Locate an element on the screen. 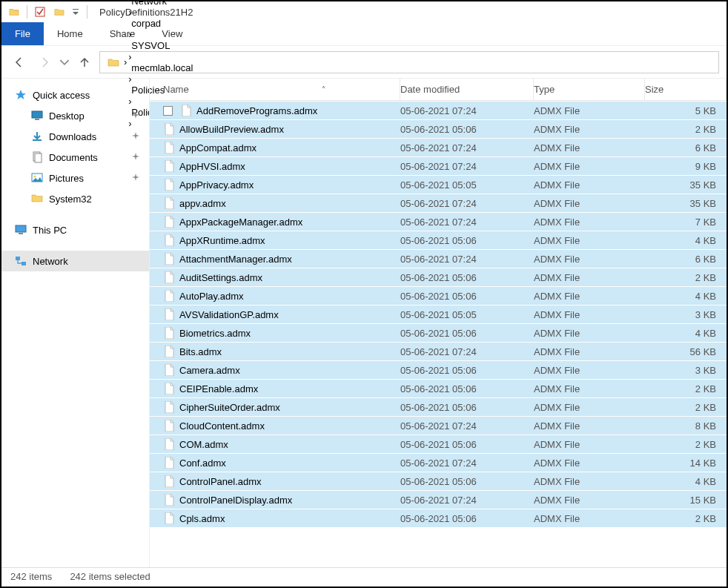 This screenshot has height=588, width=728. file-row: AppCompat.admx05-06-2021 07:24ADMX File6… is located at coordinates (438, 147).